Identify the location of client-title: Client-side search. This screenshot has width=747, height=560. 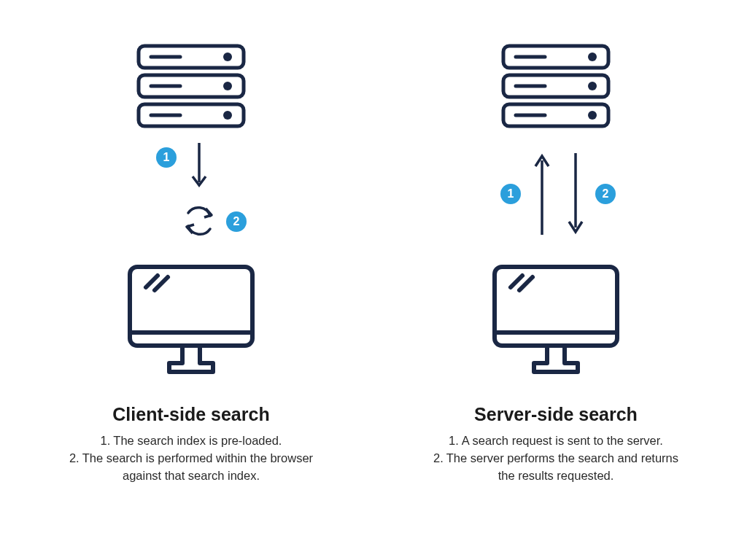
(191, 414).